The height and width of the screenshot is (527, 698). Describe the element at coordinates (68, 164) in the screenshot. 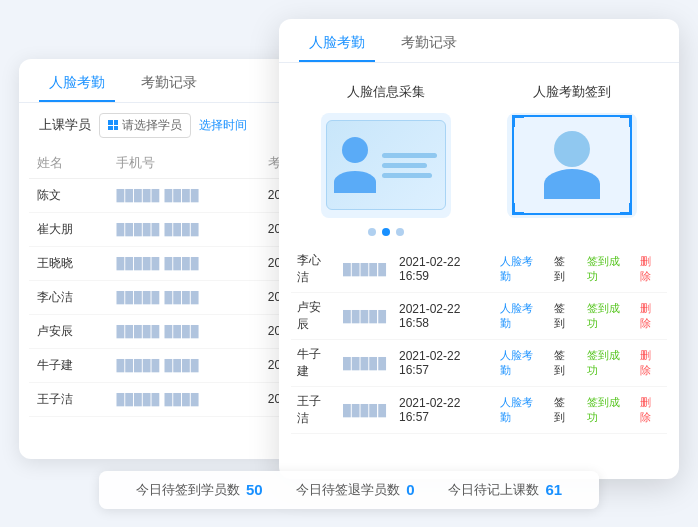

I see `col-name: 姓名` at that location.